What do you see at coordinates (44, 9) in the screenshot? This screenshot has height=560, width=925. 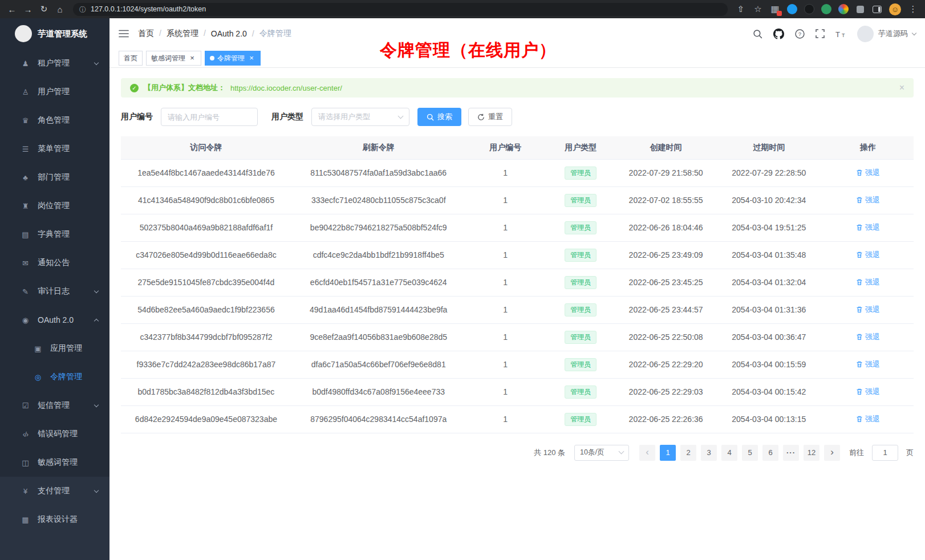 I see `browser-reload-icon` at bounding box center [44, 9].